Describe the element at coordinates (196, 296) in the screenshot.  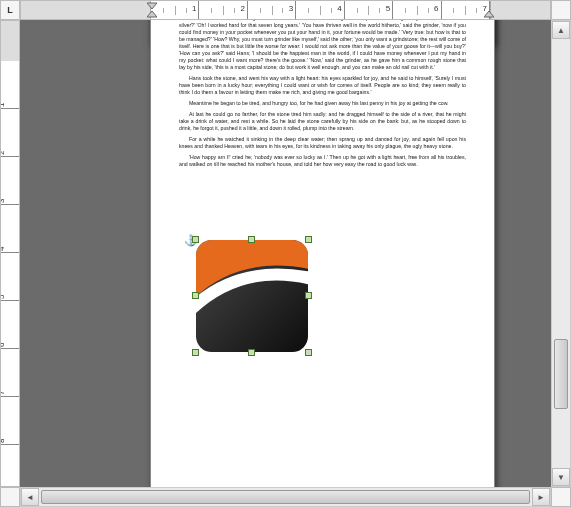
I see `resize-handle-ml` at that location.